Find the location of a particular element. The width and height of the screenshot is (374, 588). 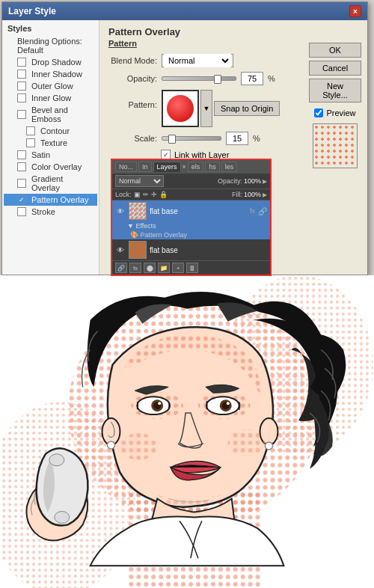

ps-trash-btn: 🗑 is located at coordinates (192, 268).